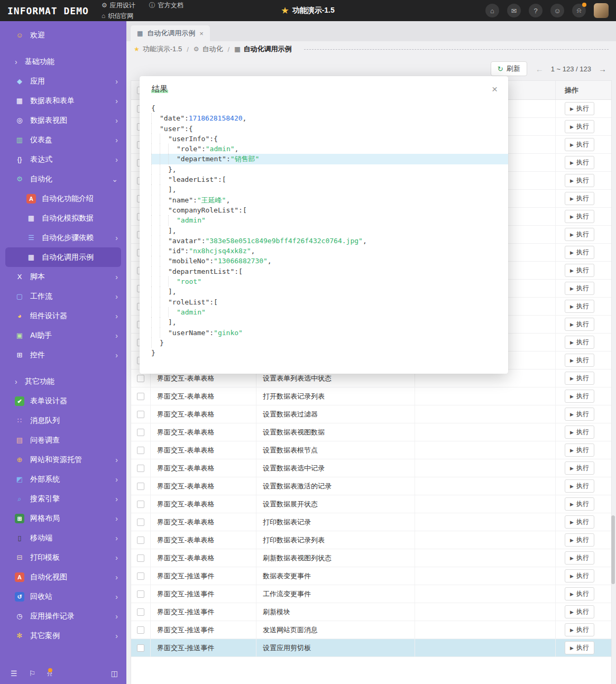 The image size is (616, 684). I want to click on help-icon: ?, so click(536, 11).